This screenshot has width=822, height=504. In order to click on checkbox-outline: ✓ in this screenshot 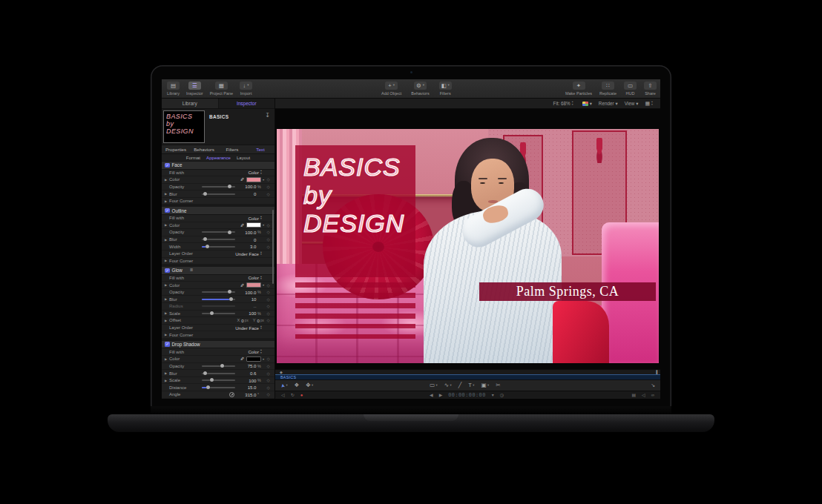, I will do `click(168, 210)`.